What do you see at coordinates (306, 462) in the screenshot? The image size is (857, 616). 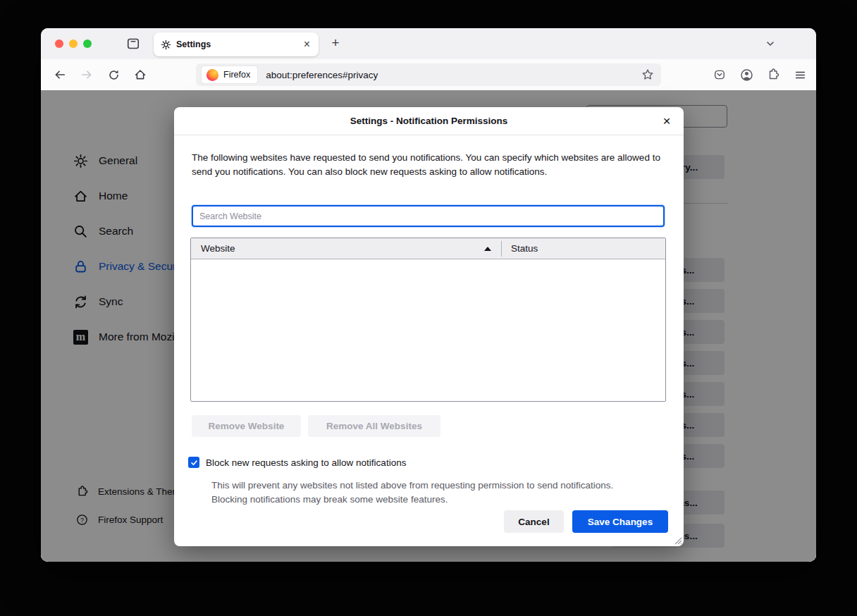 I see `checkbox-label: Block new requests asking to allow notif…` at bounding box center [306, 462].